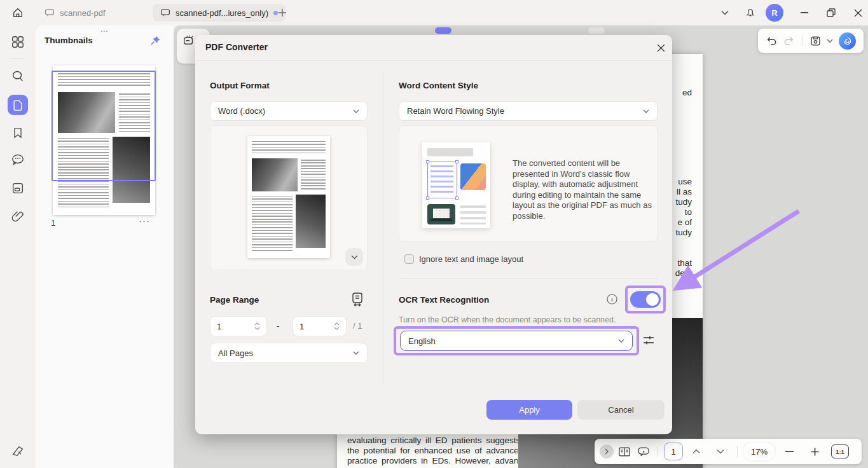 The width and height of the screenshot is (868, 468). I want to click on hidden-accent-button, so click(443, 31).